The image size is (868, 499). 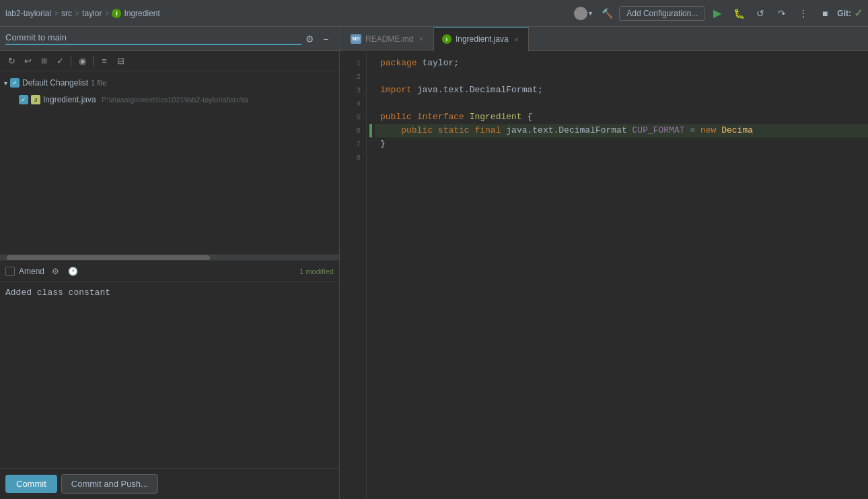 I want to click on amend-label: Amend, so click(x=32, y=271).